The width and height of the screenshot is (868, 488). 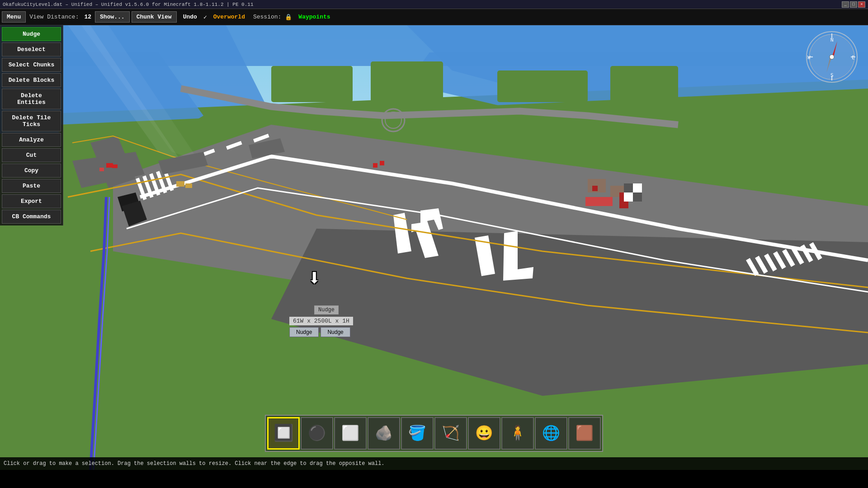 What do you see at coordinates (32, 202) in the screenshot?
I see `export-button: Export` at bounding box center [32, 202].